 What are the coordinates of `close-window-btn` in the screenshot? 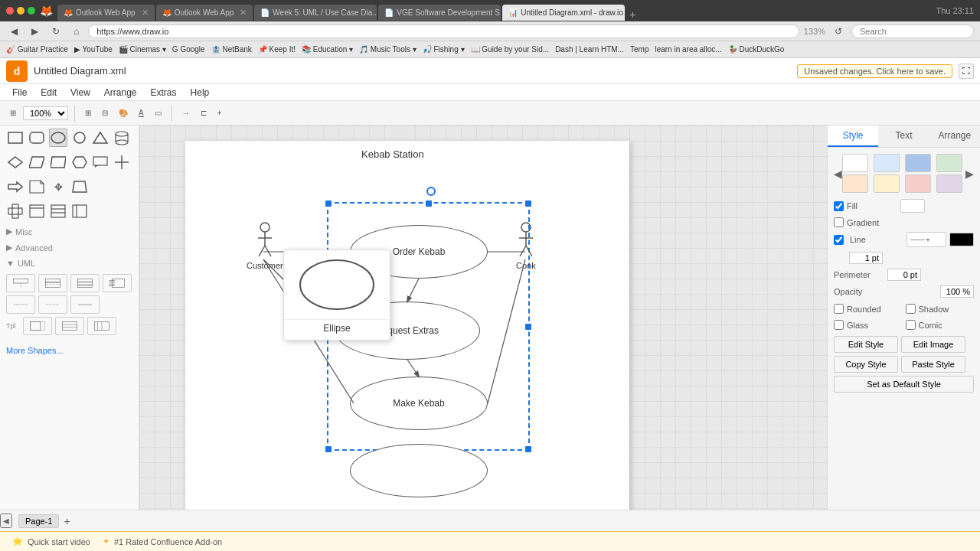 It's located at (10, 11).